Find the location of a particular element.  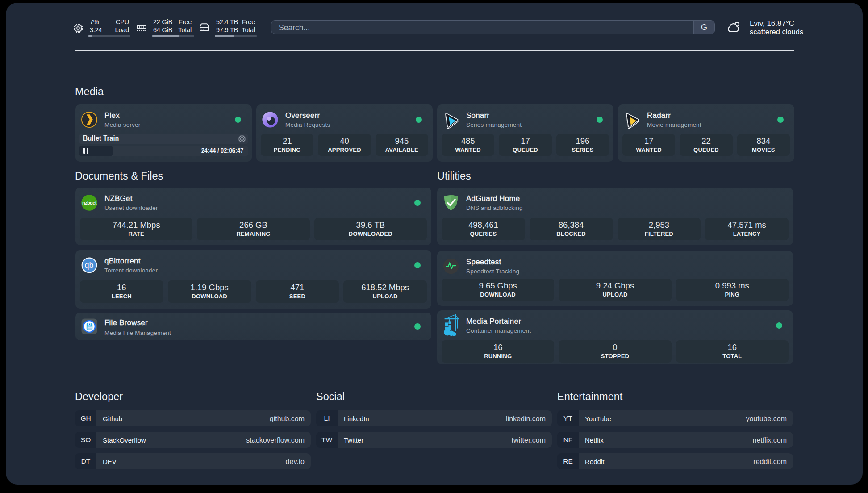

svg-text: nzbget is located at coordinates (89, 203).